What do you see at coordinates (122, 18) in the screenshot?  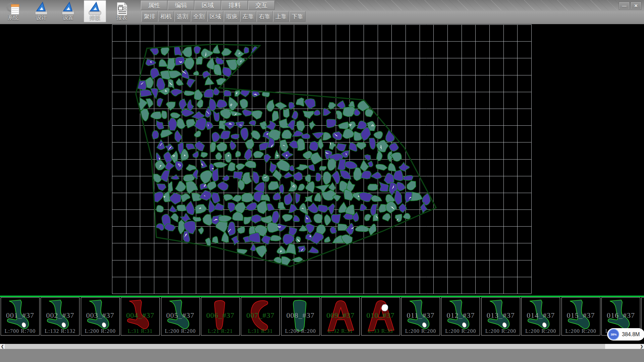 I see `app-button-label: 报表` at bounding box center [122, 18].